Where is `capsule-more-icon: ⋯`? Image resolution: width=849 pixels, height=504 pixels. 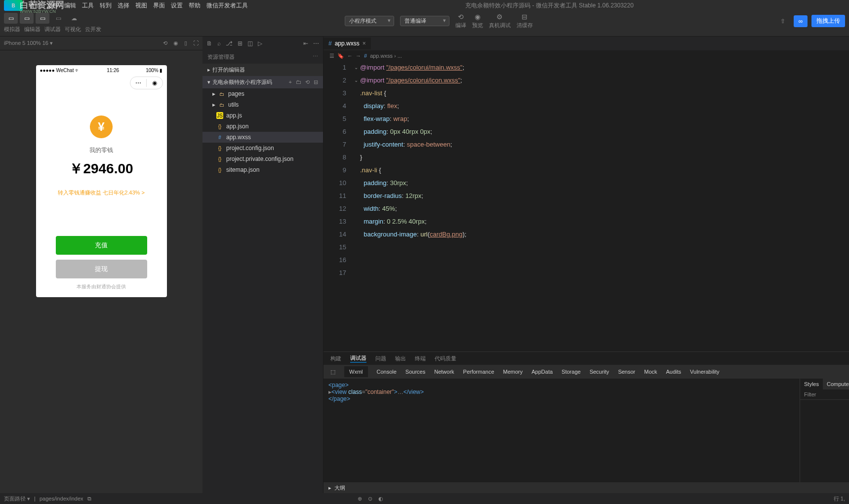 capsule-more-icon: ⋯ is located at coordinates (138, 83).